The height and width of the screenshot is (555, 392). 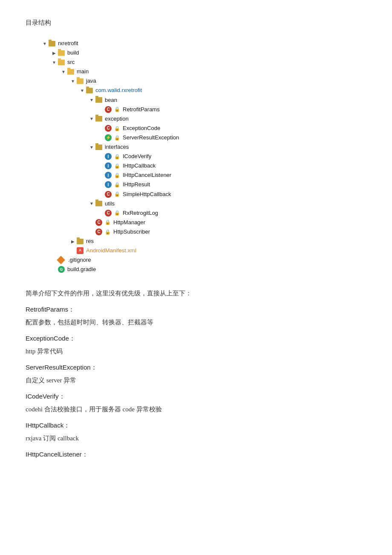 I want to click on node-label: RxRetrogitLog, so click(x=141, y=213).